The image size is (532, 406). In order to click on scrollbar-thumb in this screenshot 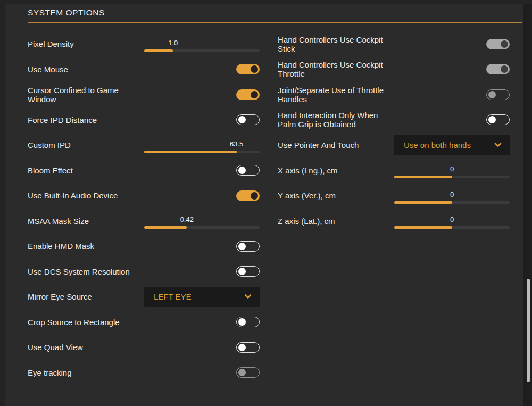, I will do `click(528, 330)`.